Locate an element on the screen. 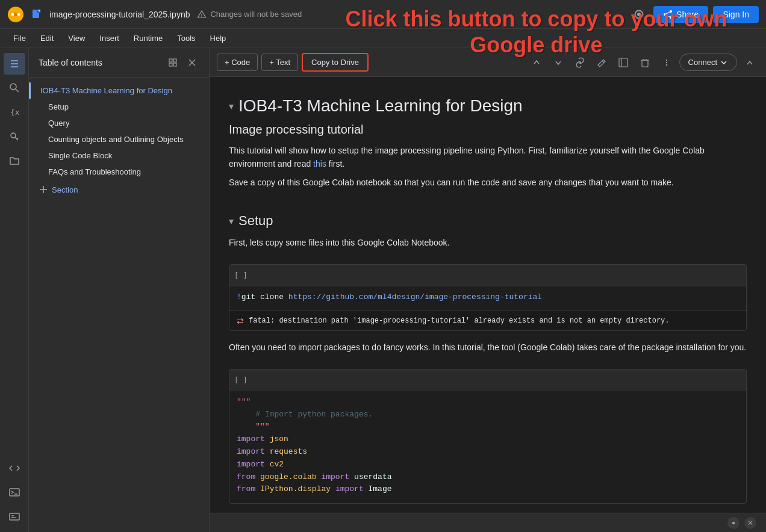  menu-insert: Insert is located at coordinates (110, 39).